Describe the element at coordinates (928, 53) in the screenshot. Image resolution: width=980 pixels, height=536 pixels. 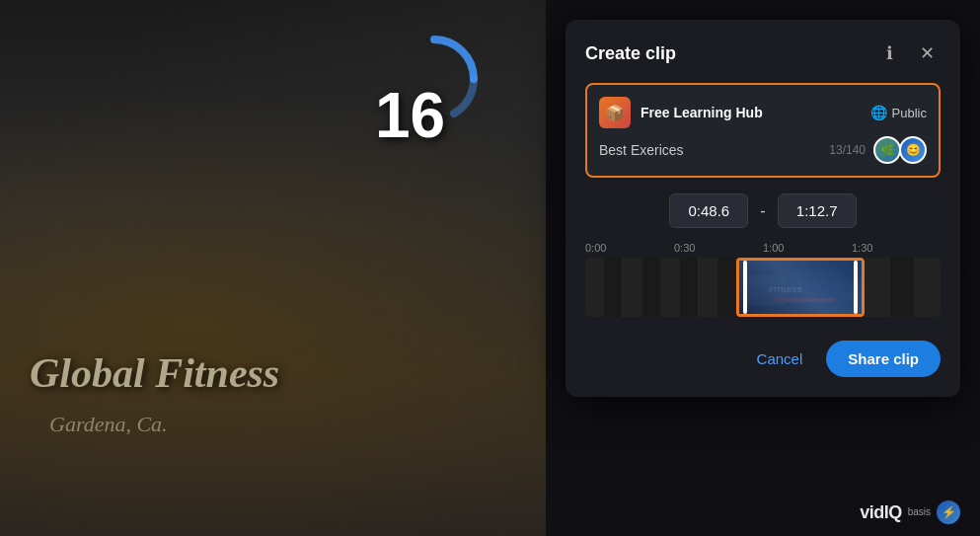
I see `close-icon: ✕` at that location.